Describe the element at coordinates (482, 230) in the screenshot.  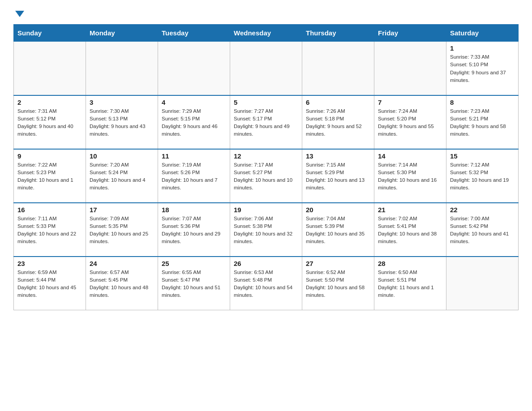
I see `day-info: Sunrise: 7:00 AM Sunset: 5:42 PM Dayligh…` at that location.